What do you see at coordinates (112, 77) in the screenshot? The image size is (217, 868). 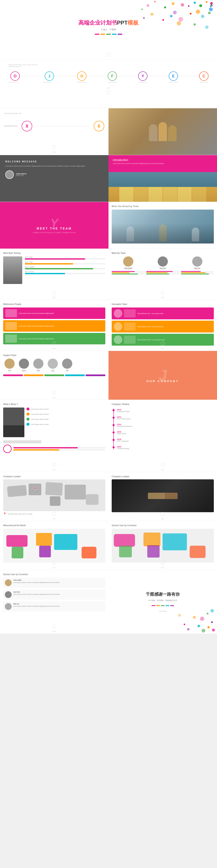 I see `timeline-item-f: F INFORMATION` at bounding box center [112, 77].